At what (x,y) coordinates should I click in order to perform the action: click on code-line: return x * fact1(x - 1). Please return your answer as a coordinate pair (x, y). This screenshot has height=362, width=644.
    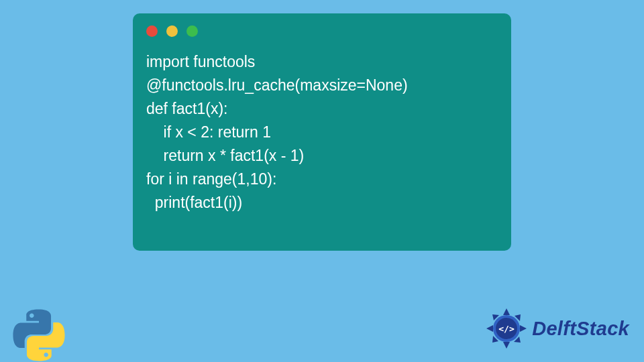
    Looking at the image, I should click on (322, 156).